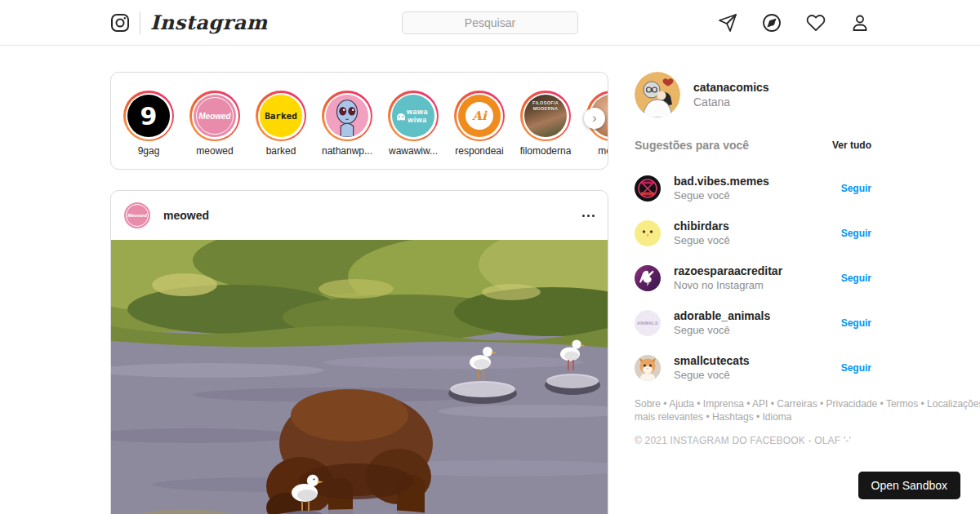  What do you see at coordinates (856, 404) in the screenshot?
I see `footer-link-privacidade: Privacidade` at bounding box center [856, 404].